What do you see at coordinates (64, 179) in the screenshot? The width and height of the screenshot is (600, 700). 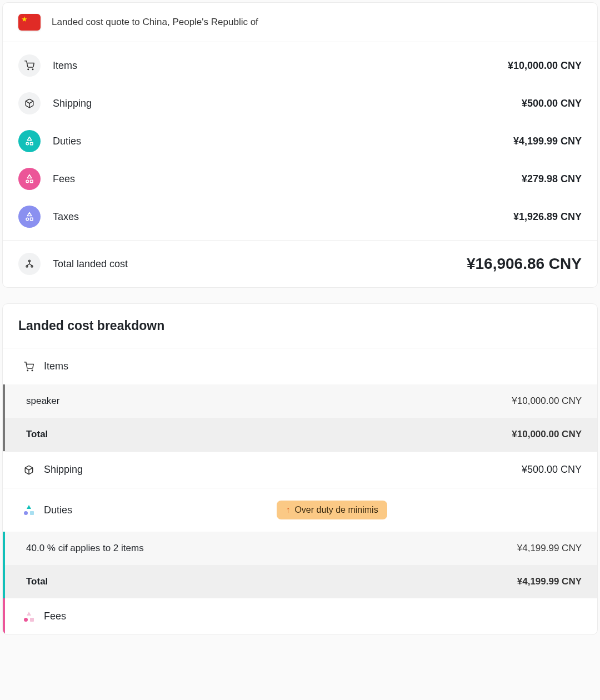 I see `fees-label: Fees` at bounding box center [64, 179].